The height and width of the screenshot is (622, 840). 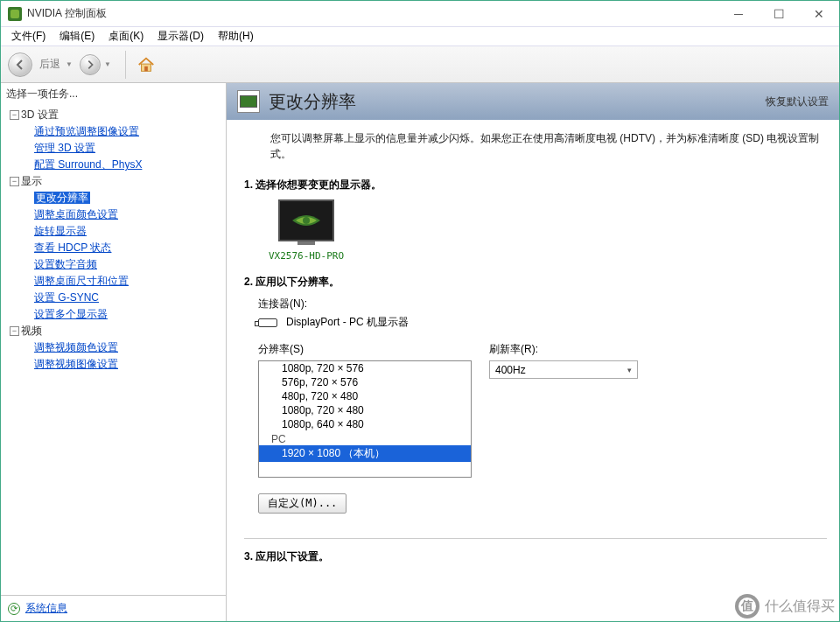 I want to click on forward-history-dropdown: ▼, so click(x=108, y=65).